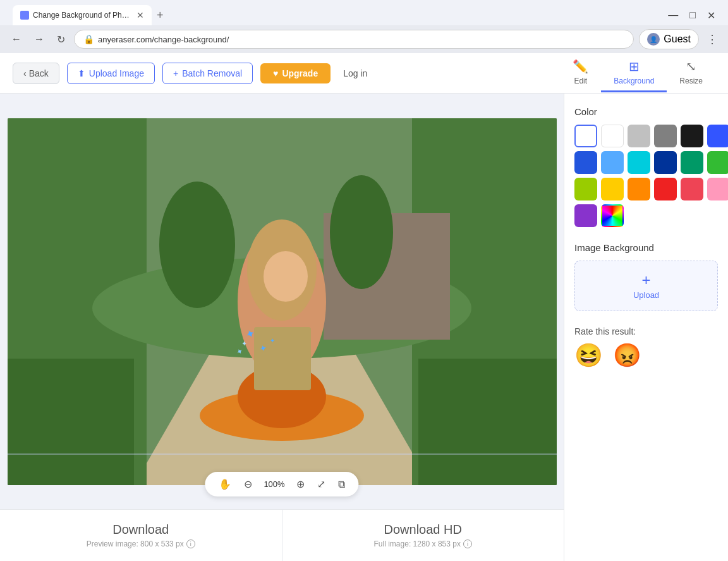 The width and height of the screenshot is (728, 561). What do you see at coordinates (141, 544) in the screenshot?
I see `download-sub: Preview image: 800 x 533 px i` at bounding box center [141, 544].